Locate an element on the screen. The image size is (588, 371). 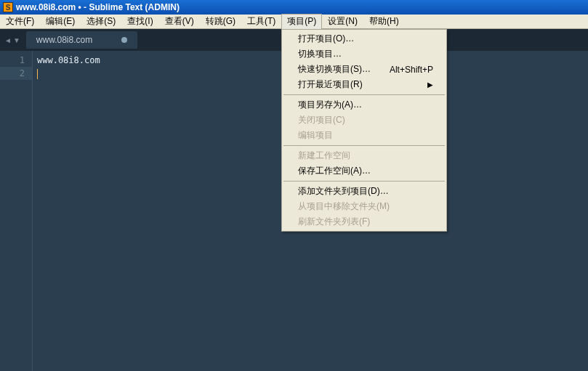
menu-option-label: 从项目中移除文件夹(M) is located at coordinates (366, 206).